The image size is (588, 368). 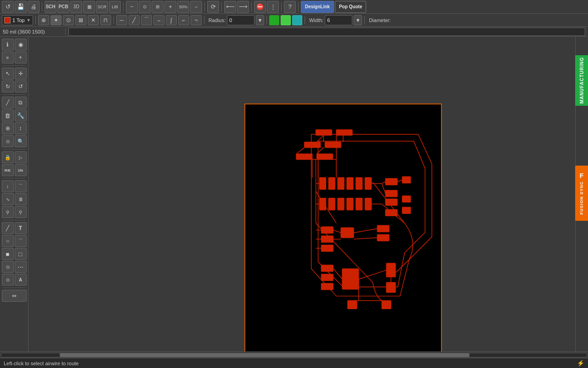 What do you see at coordinates (14, 296) in the screenshot?
I see `expand-btn: ⇔` at bounding box center [14, 296].